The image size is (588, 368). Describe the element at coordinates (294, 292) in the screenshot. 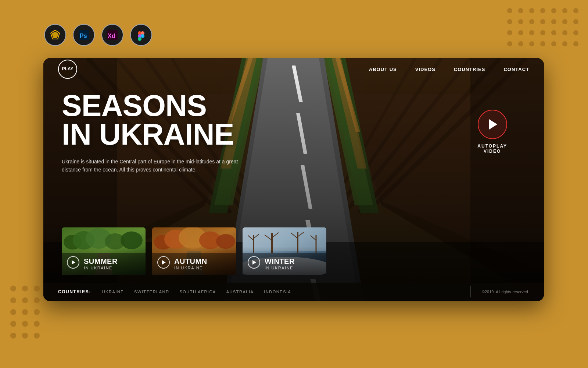

I see `footer: COUNTRIES: UKRAINE SWITZERLAND SOUTH AFR…` at that location.